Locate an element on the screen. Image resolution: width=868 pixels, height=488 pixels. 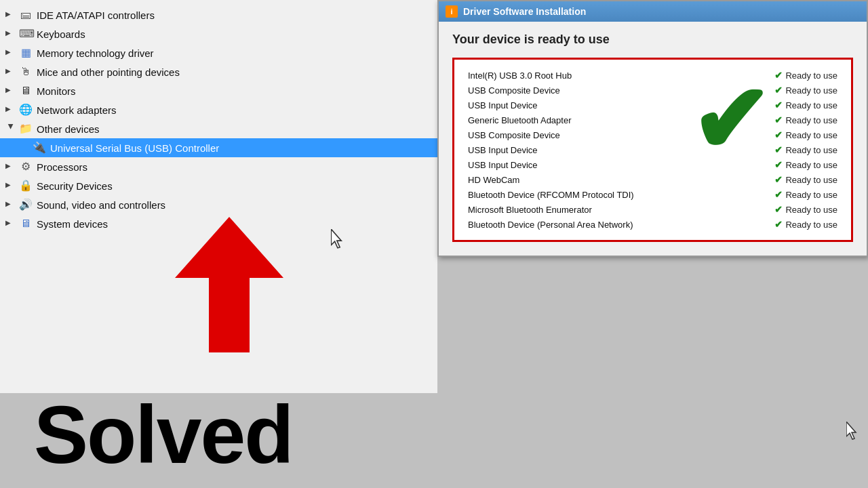
device-row-0: Intel(R) USB 3.0 Root Hub ✔ Ready to use is located at coordinates (652, 75).